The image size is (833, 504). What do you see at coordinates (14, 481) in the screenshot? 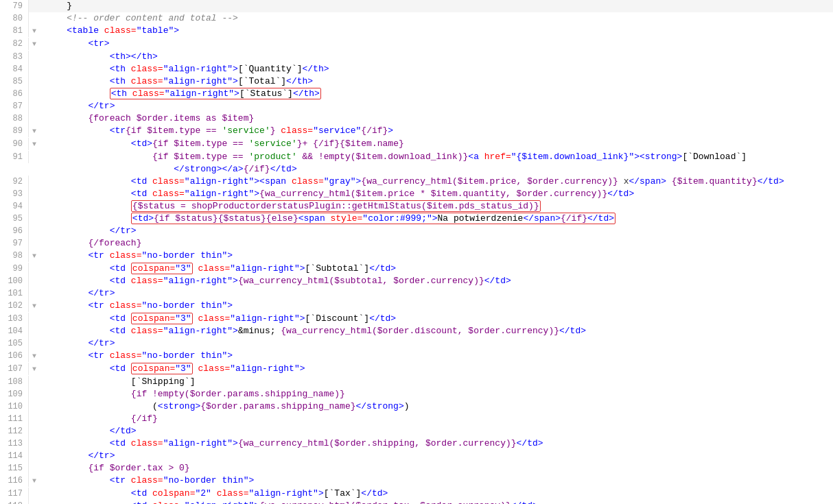
I see `line-num-116: 116` at bounding box center [14, 481].